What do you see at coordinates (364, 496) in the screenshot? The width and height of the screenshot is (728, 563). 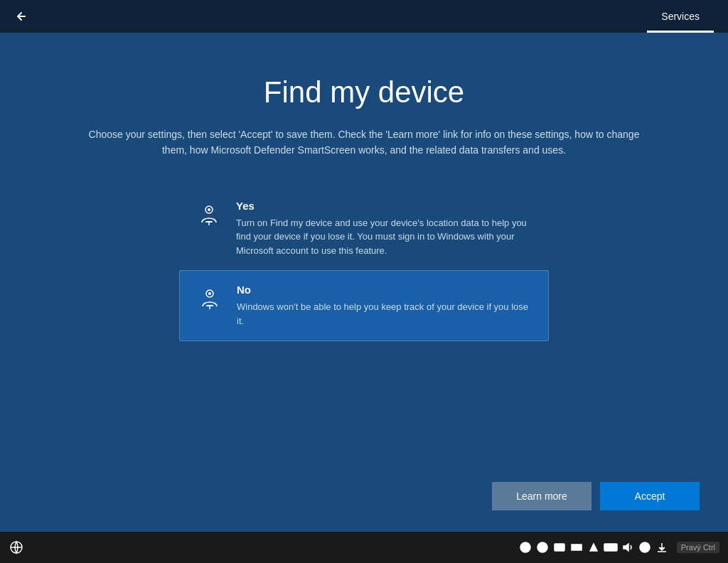 I see `bottom-bar: Learn more Accept` at bounding box center [364, 496].